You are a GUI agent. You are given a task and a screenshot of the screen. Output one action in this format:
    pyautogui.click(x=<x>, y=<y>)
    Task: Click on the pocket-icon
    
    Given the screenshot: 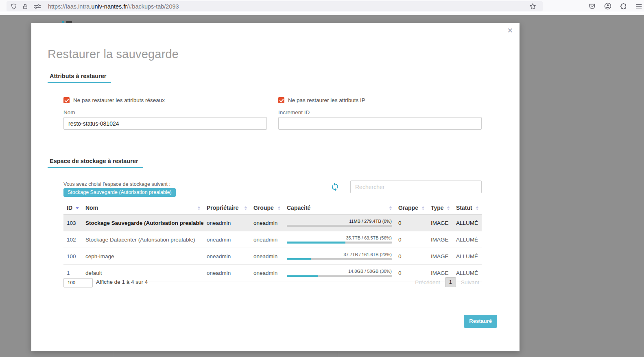 What is the action you would take?
    pyautogui.click(x=592, y=7)
    